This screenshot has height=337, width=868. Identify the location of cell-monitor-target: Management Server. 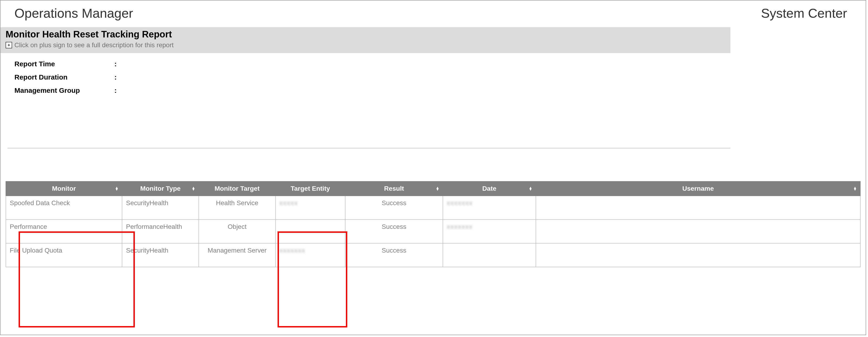
(237, 255).